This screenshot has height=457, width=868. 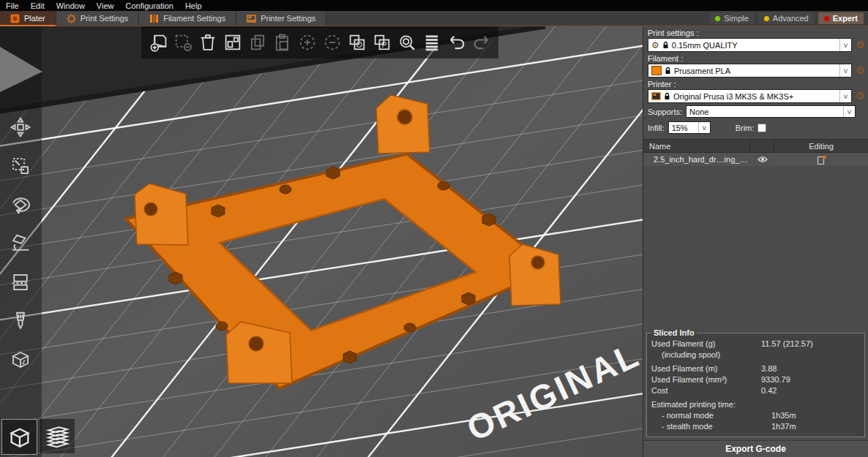 What do you see at coordinates (482, 42) in the screenshot?
I see `redo-icon` at bounding box center [482, 42].